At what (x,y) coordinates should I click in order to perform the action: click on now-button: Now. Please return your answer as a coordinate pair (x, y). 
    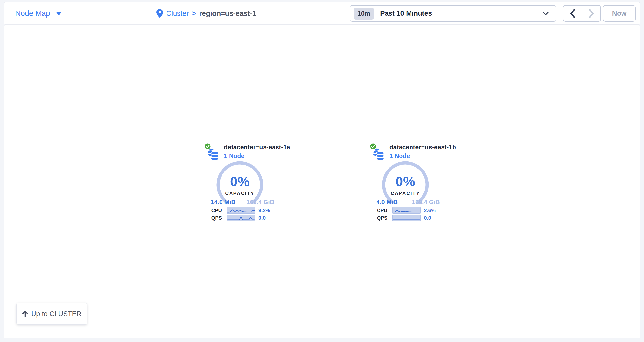
    Looking at the image, I should click on (620, 13).